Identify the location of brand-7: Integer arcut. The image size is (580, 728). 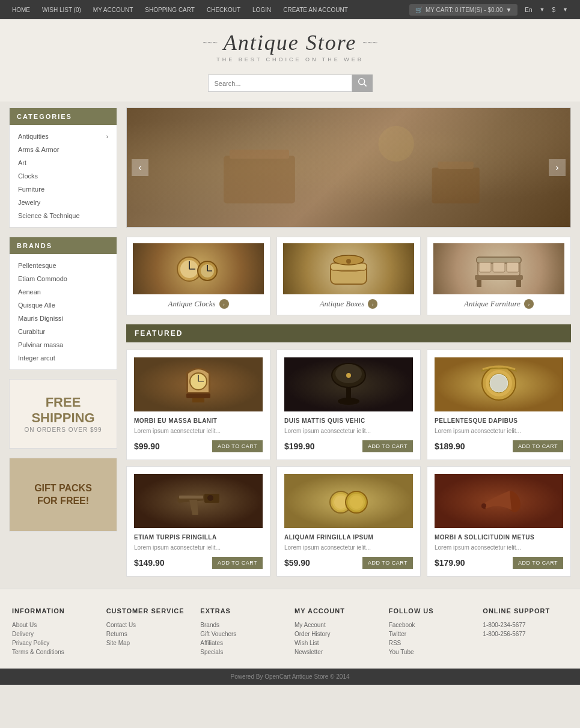
(63, 358).